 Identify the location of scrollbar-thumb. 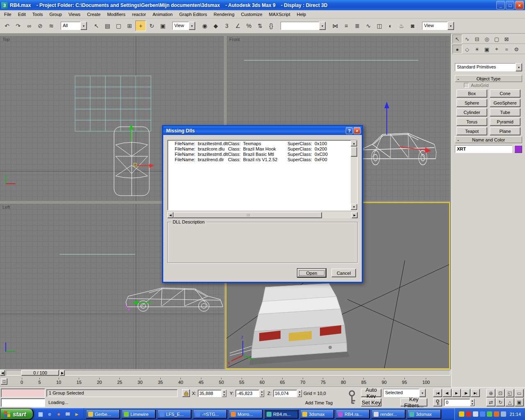
(354, 152).